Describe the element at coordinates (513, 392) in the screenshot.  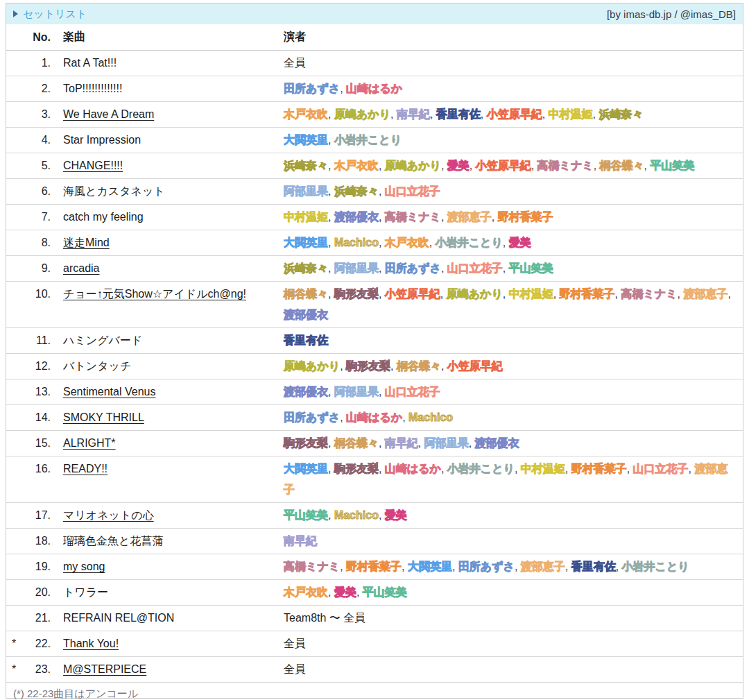
I see `performers-cell: 渡部優衣, 阿部里果, 山口立花子` at that location.